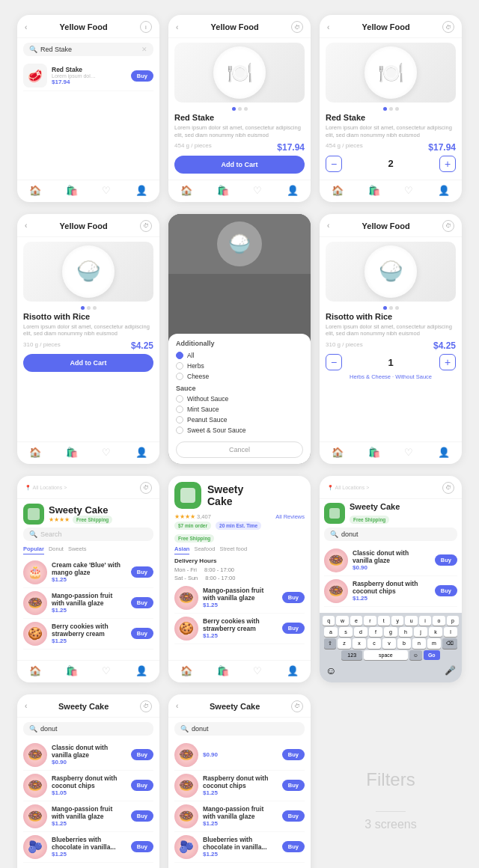 The height and width of the screenshot is (868, 479). What do you see at coordinates (342, 621) in the screenshot?
I see `key-w: w` at bounding box center [342, 621].